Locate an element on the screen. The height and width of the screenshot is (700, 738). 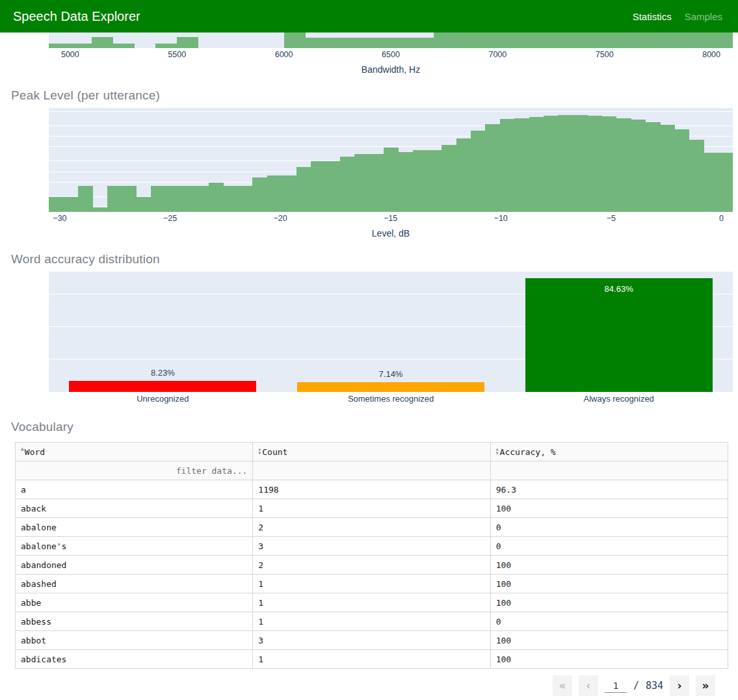
column-header-accuracy: ▲▼Accuracy, % is located at coordinates (609, 452).